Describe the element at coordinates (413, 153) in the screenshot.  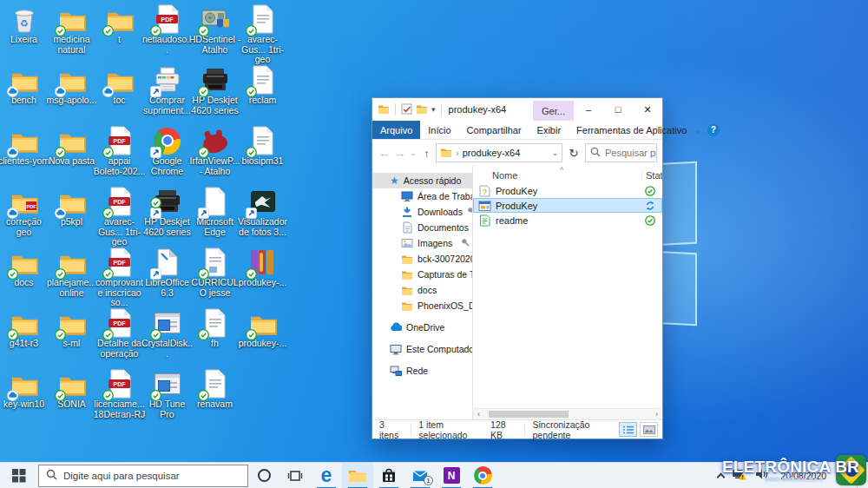
I see `recent-locations-chevron-icon: ⌄` at that location.